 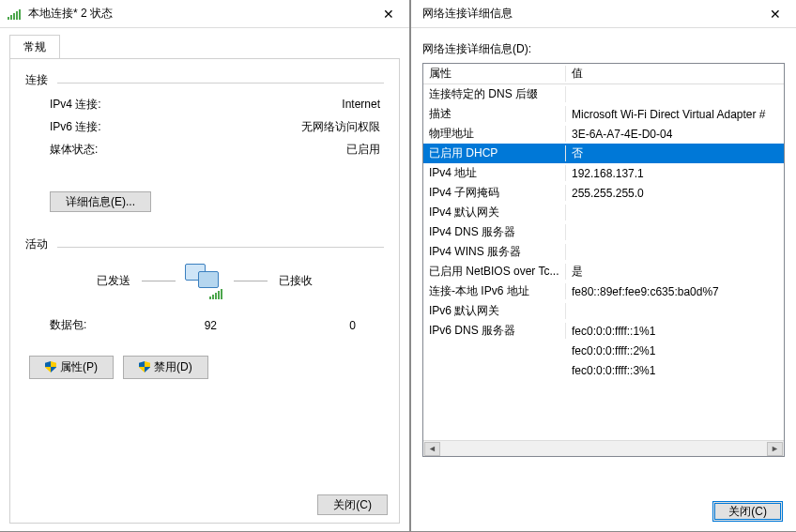 I want to click on cell-value: Microsoft Wi-Fi Direct Virtual Adapter #, so click(x=675, y=114).